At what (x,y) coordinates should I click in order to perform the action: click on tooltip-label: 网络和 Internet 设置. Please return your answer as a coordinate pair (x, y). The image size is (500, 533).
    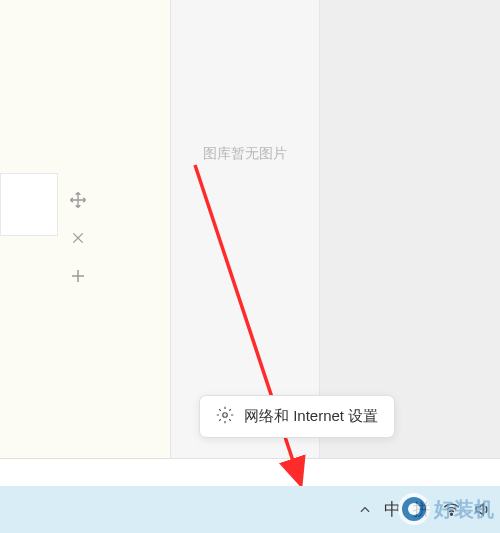
    Looking at the image, I should click on (311, 416).